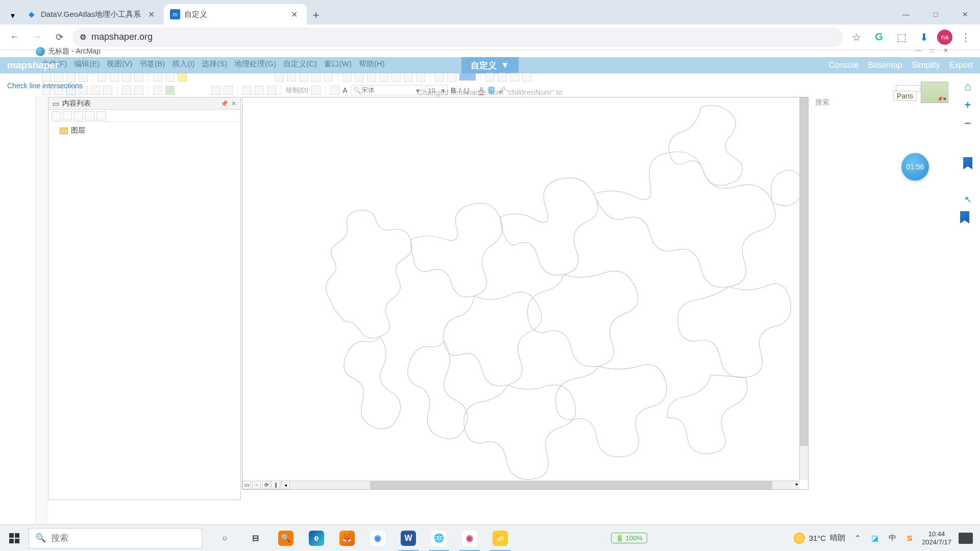 This screenshot has height=551, width=980. Describe the element at coordinates (820, 538) in the screenshot. I see `weather-widget: 31°C 晴朗` at that location.